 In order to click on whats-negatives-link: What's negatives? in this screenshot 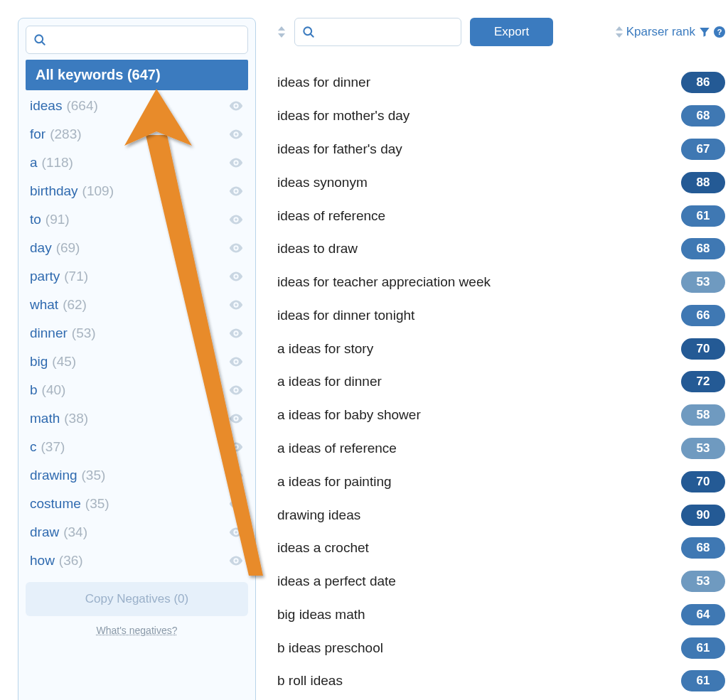, I will do `click(136, 630)`.